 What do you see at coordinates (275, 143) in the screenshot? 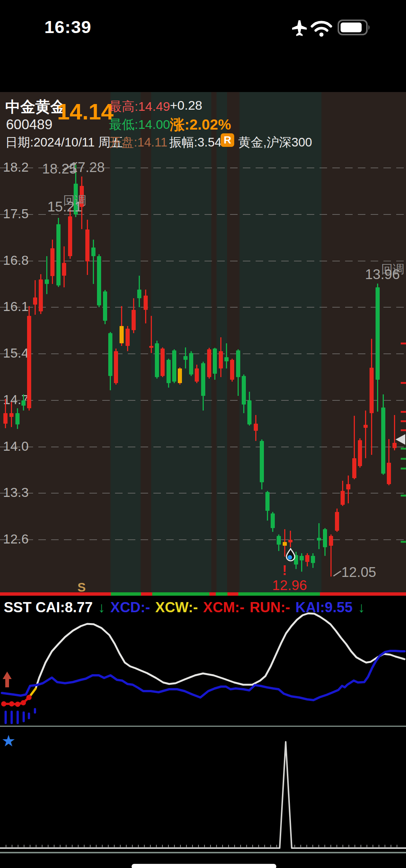
I see `stock-tags: 黄金,沪深300` at bounding box center [275, 143].